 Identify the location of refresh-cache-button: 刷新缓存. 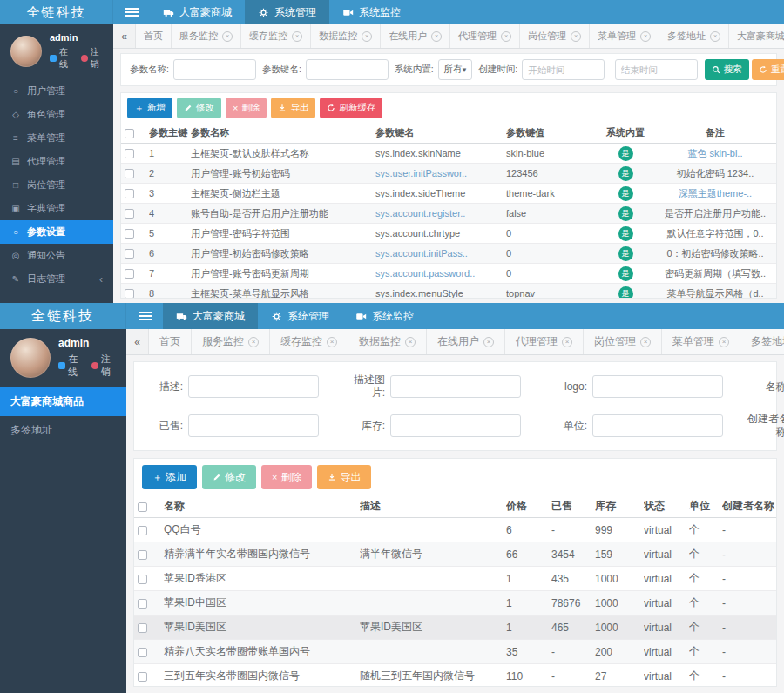
(351, 108).